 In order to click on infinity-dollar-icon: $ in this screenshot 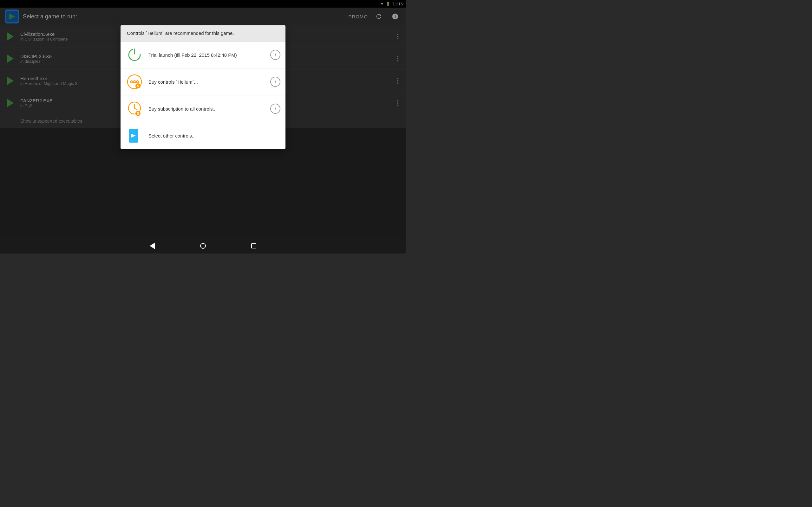, I will do `click(134, 82)`.